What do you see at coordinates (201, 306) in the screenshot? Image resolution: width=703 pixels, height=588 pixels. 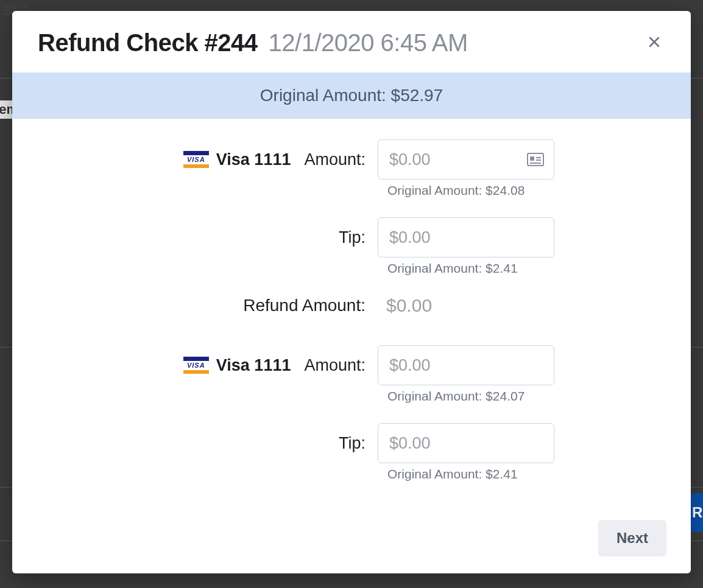 I see `refund-amount-label: Refund Amount:` at bounding box center [201, 306].